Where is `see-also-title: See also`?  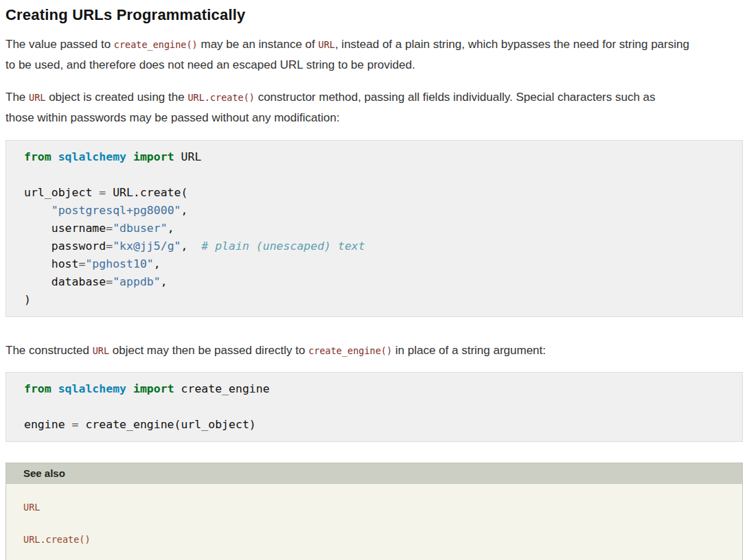 see-also-title: See also is located at coordinates (374, 474).